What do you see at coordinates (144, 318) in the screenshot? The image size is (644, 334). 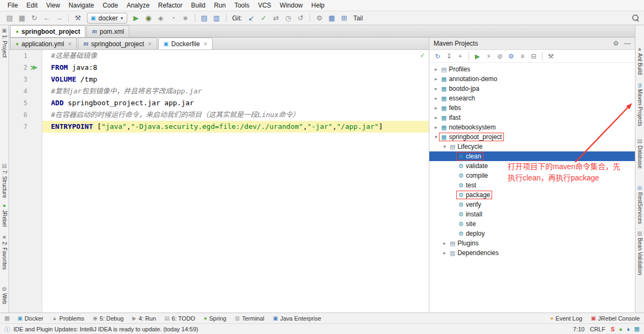 I see `toolwindow-4-run: ▶4: Run` at bounding box center [144, 318].